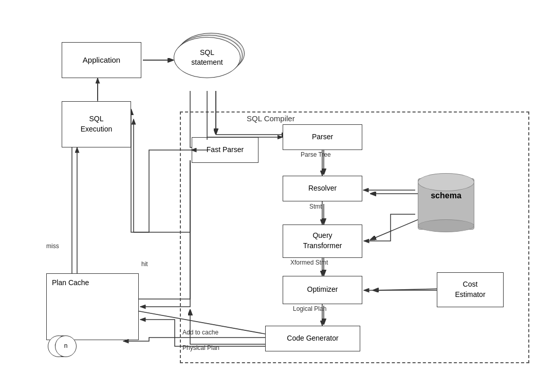 Image resolution: width=555 pixels, height=392 pixels. Describe the element at coordinates (97, 124) in the screenshot. I see `sql-execution-box: SQLExecution` at that location.